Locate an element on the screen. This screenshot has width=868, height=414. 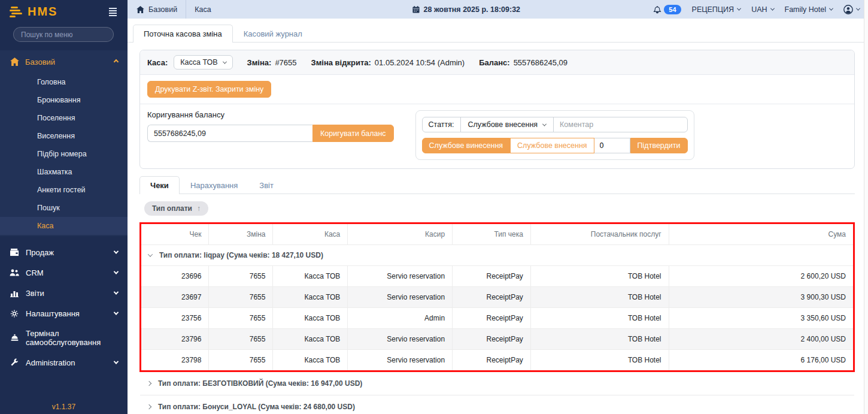
sidebar-item-bronyuvannya: Бронювання is located at coordinates (63, 100).